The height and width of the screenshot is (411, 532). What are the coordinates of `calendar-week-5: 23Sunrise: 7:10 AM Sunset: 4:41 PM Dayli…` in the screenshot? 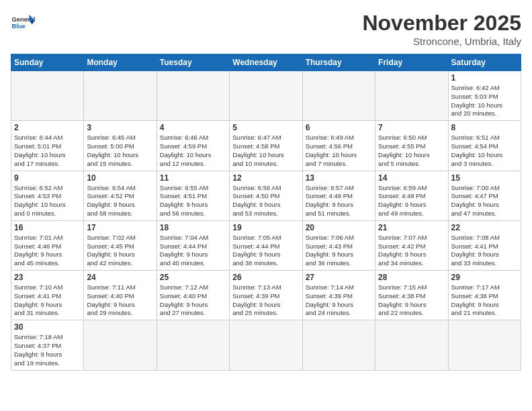 It's located at (266, 295).